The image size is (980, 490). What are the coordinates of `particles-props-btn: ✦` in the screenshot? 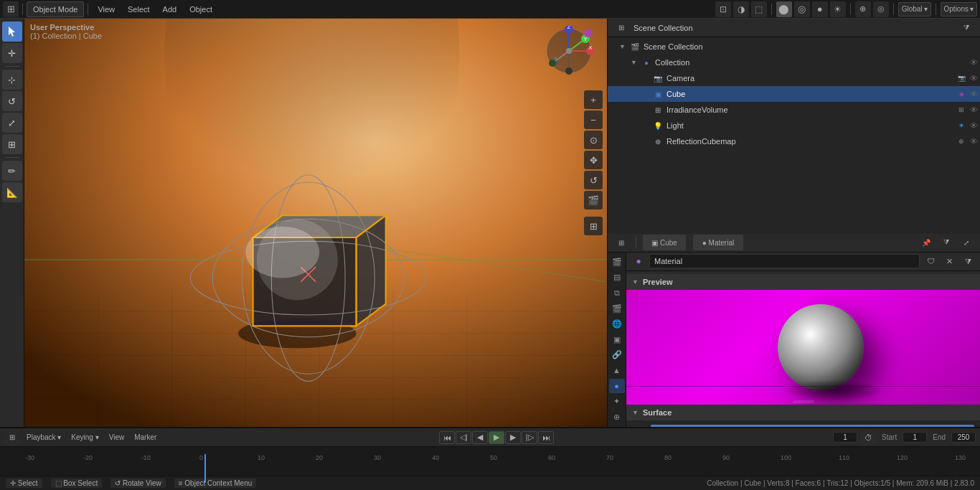 It's located at (617, 402).